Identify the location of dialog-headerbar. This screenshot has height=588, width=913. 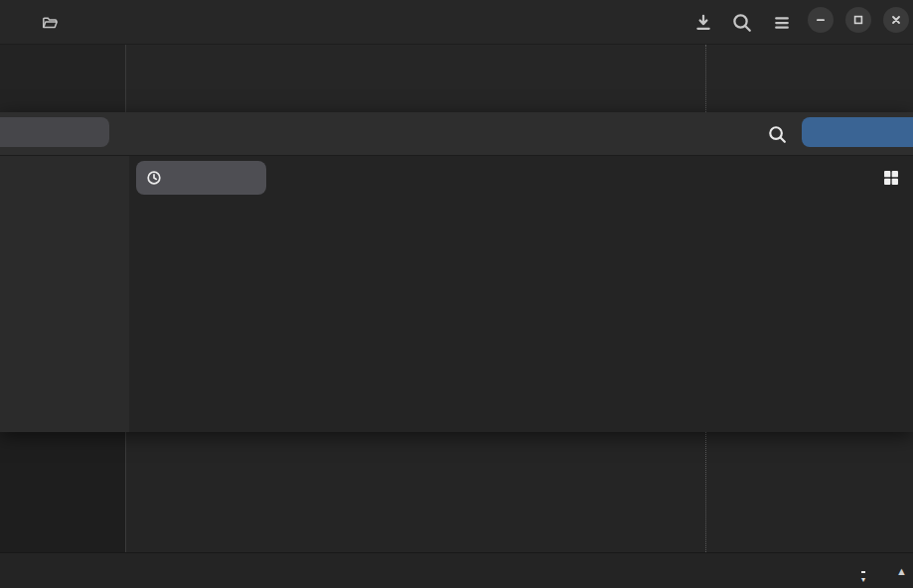
(457, 134).